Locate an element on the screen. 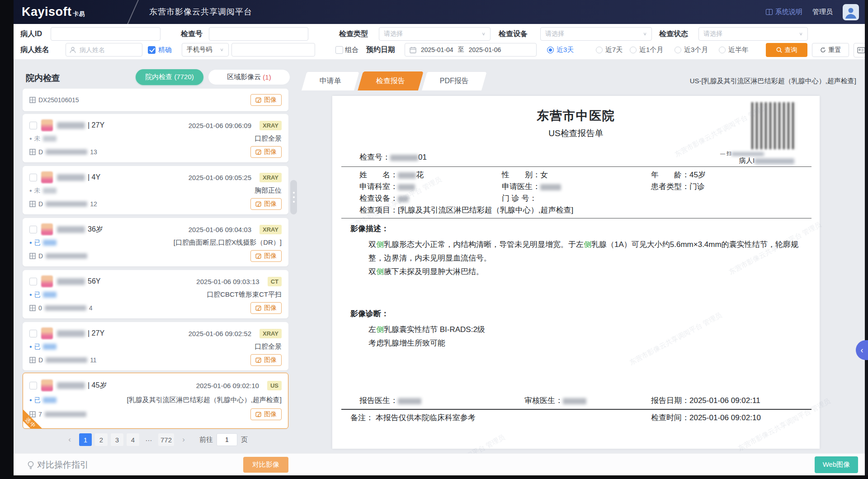 This screenshot has width=868, height=479. bulb-icon is located at coordinates (31, 465).